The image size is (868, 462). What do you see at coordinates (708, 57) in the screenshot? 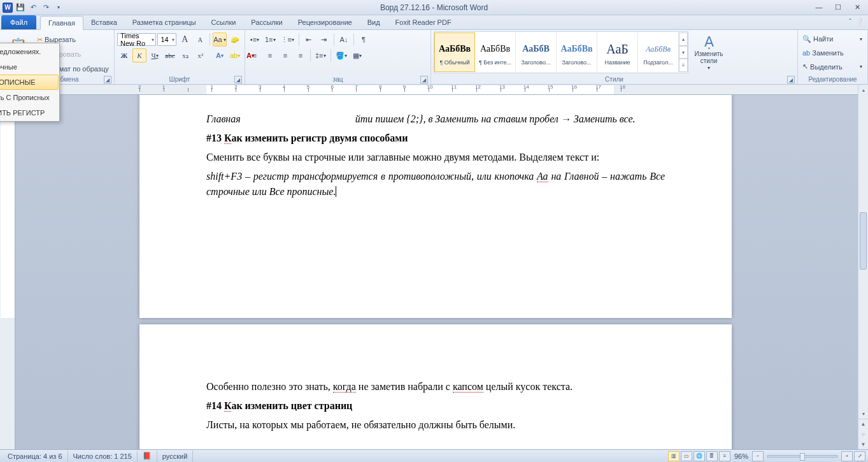
I see `change-styles-label: Изменить стили` at bounding box center [708, 57].